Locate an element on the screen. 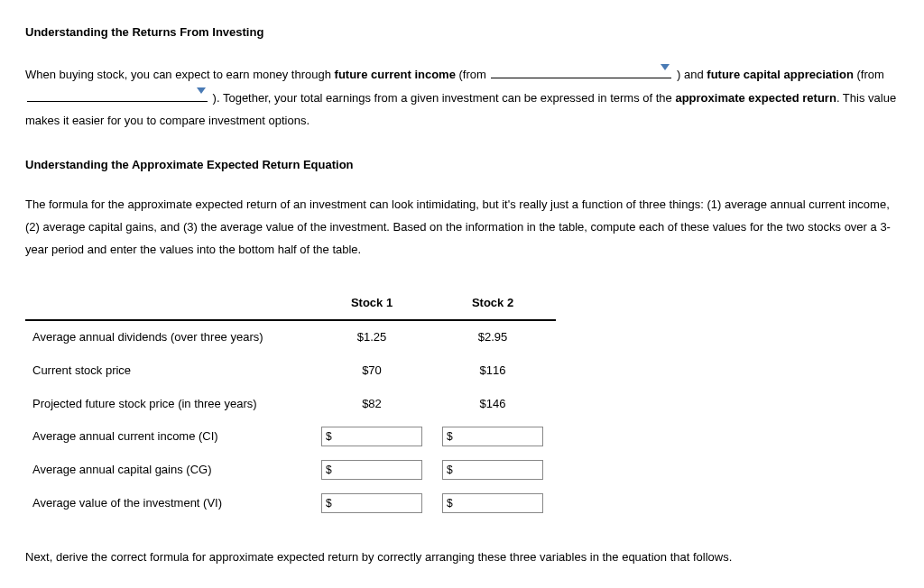  row-label: Average annual current income (CI) is located at coordinates (170, 436).